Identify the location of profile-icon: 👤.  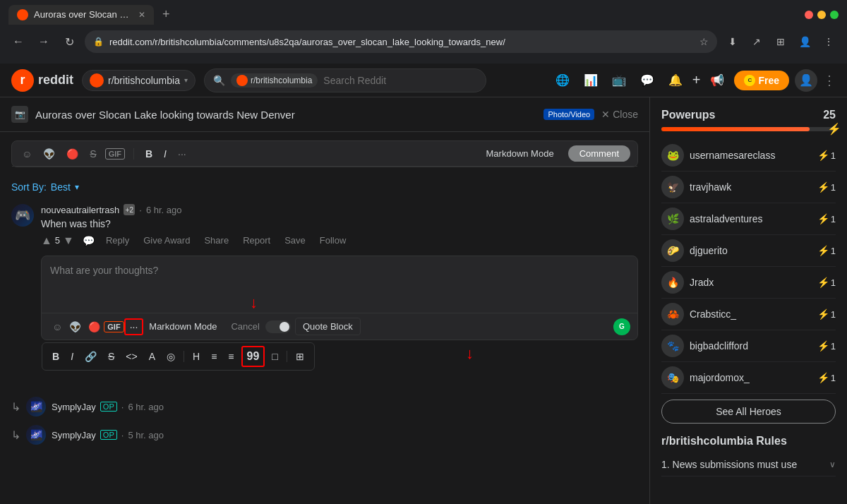
(805, 42).